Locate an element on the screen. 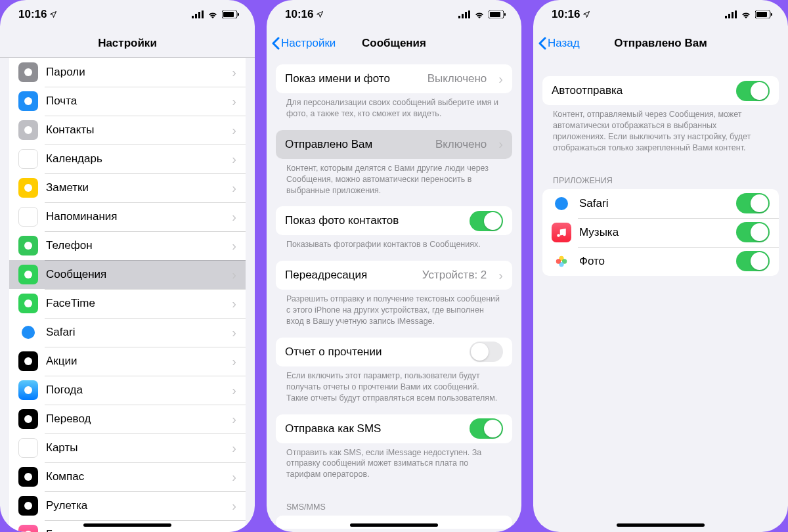 The height and width of the screenshot is (532, 788). settings-row-календарь: Календарь› is located at coordinates (127, 159).